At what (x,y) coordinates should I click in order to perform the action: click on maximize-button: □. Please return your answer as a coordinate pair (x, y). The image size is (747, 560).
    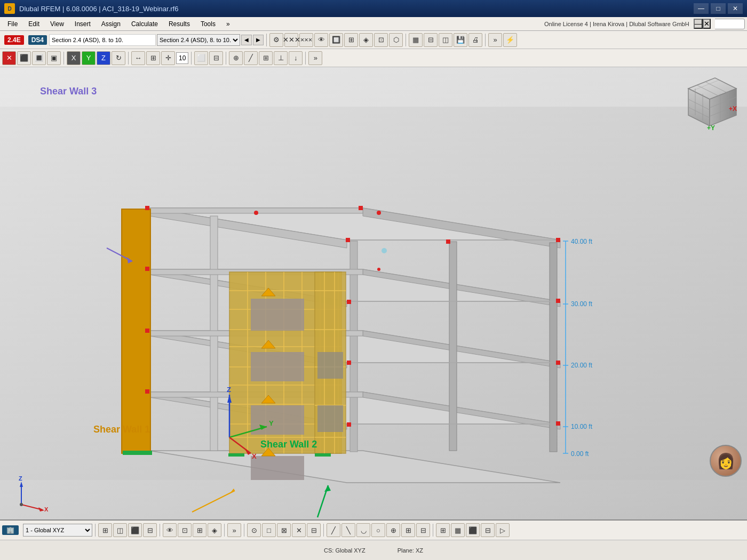
    Looking at the image, I should click on (718, 9).